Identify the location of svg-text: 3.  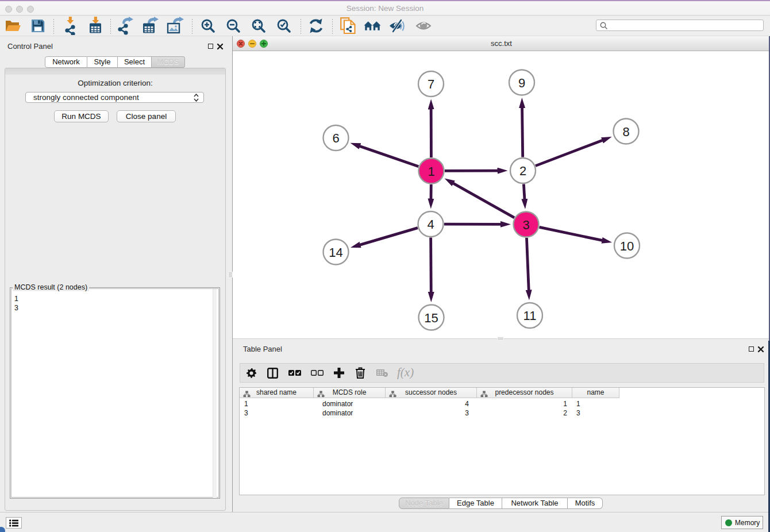
(526, 225).